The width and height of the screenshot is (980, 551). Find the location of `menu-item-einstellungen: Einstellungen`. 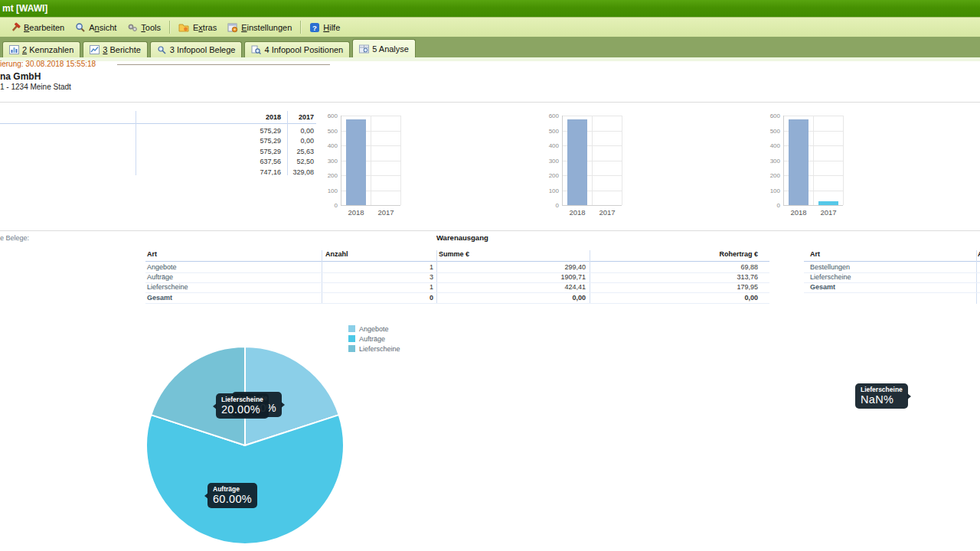

menu-item-einstellungen: Einstellungen is located at coordinates (260, 28).